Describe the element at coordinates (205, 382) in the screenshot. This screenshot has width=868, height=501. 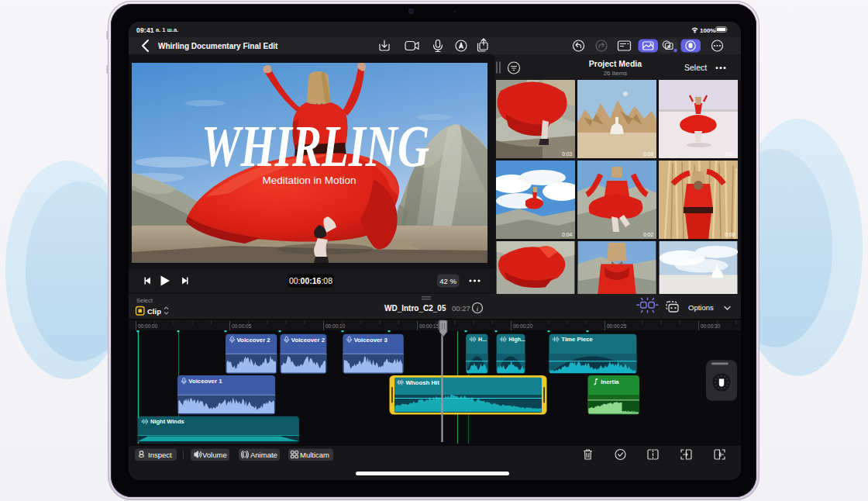
I see `svg-text: Voiceover 1` at that location.